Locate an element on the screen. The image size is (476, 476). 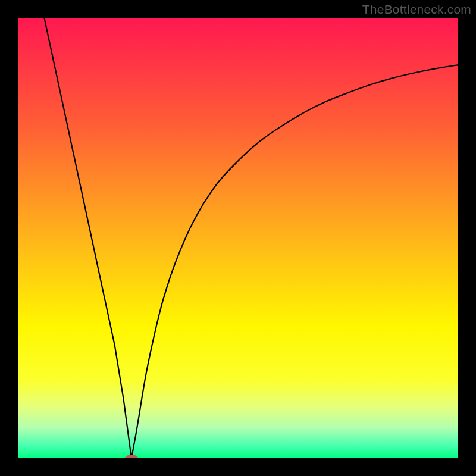
watermark-label: TheBottleneck.com is located at coordinates (416, 10).